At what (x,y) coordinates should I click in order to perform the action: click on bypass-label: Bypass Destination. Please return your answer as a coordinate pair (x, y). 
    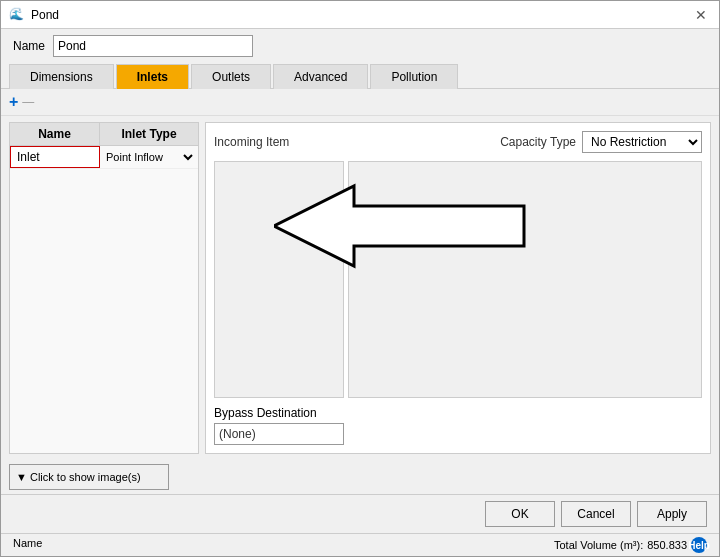
    Looking at the image, I should click on (458, 413).